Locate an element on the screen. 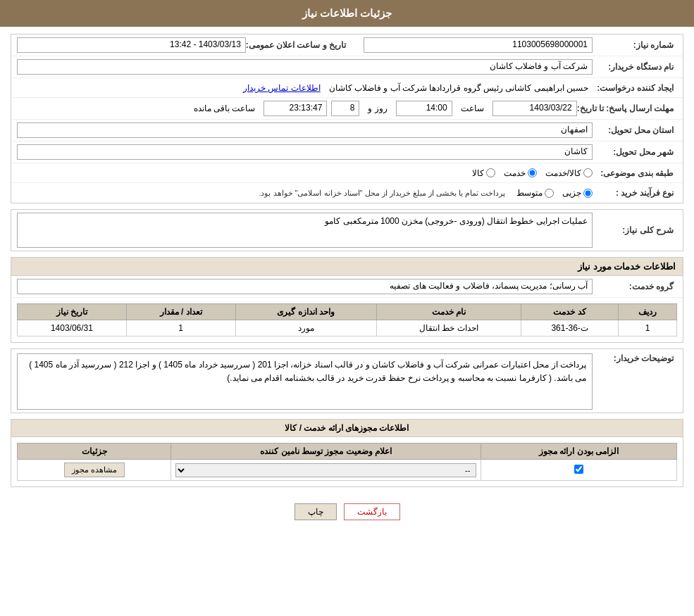 The image size is (694, 616). purchase-medium-radio is located at coordinates (550, 193).